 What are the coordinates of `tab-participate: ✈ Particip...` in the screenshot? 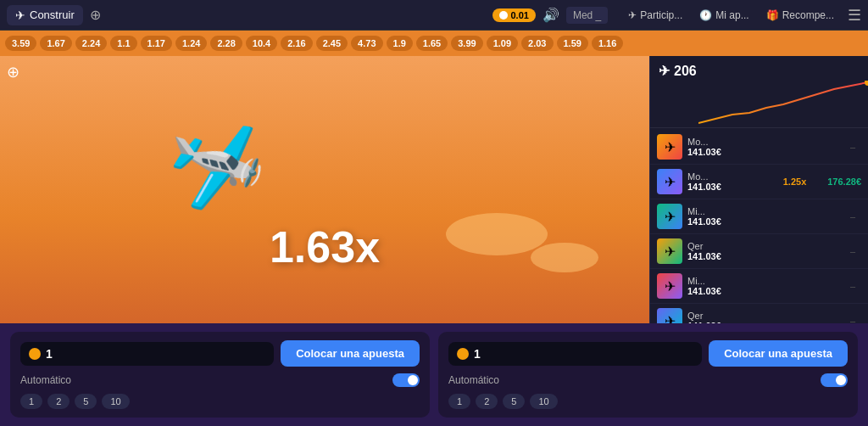 It's located at (655, 15).